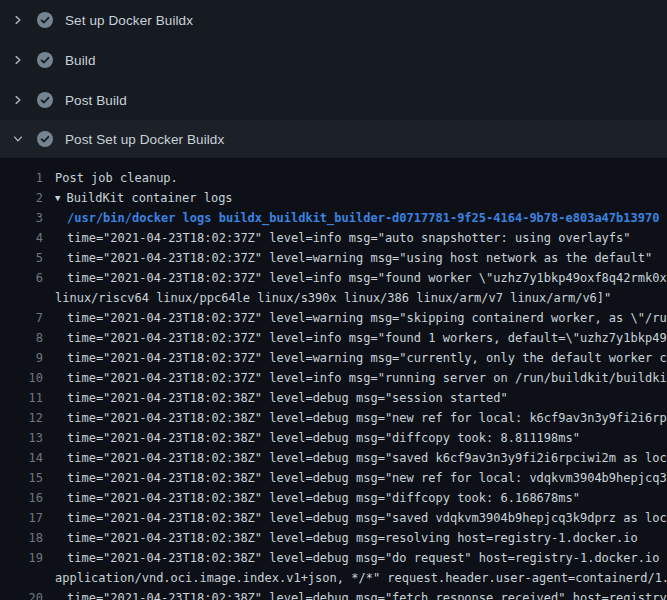 This screenshot has width=667, height=600. Describe the element at coordinates (334, 538) in the screenshot. I see `log-row: 18 time="2021-04-23T18:02:38Z" level=deb…` at that location.